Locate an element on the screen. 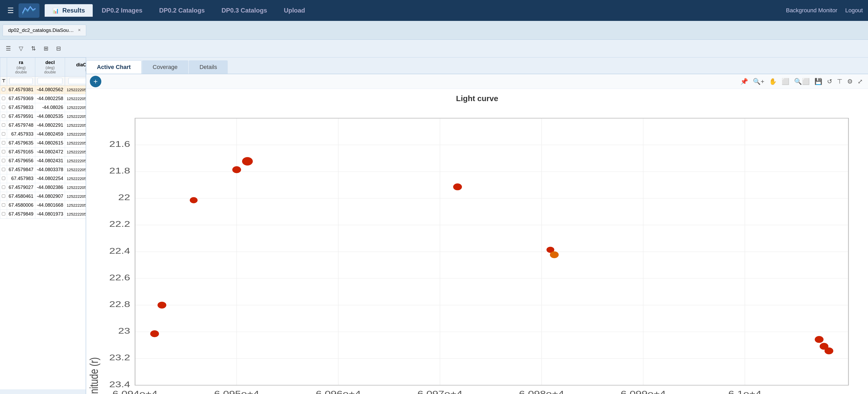  cell-decl: -44.0802291 is located at coordinates (50, 125).